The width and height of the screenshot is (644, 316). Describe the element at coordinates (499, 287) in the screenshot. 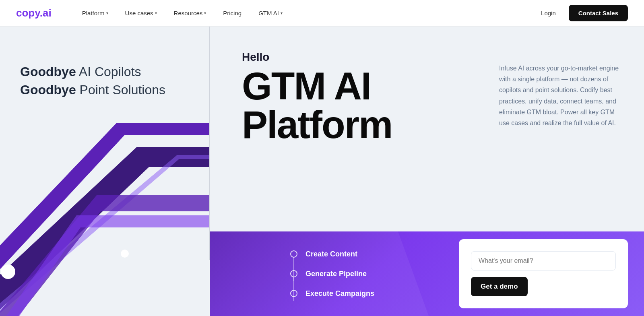

I see `get-demo-button: Get a demo` at that location.